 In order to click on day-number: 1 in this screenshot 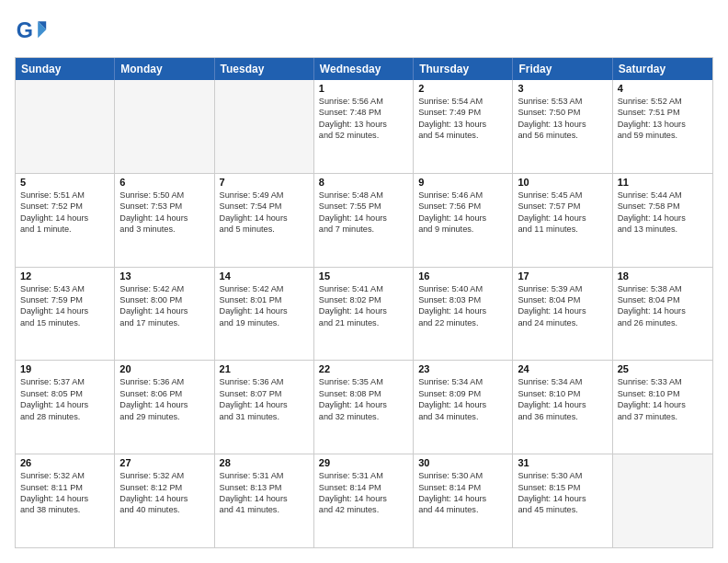, I will do `click(364, 88)`.